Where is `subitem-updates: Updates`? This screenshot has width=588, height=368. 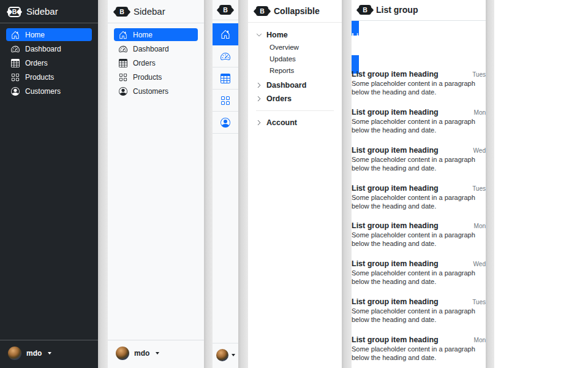
subitem-updates: Updates is located at coordinates (303, 59).